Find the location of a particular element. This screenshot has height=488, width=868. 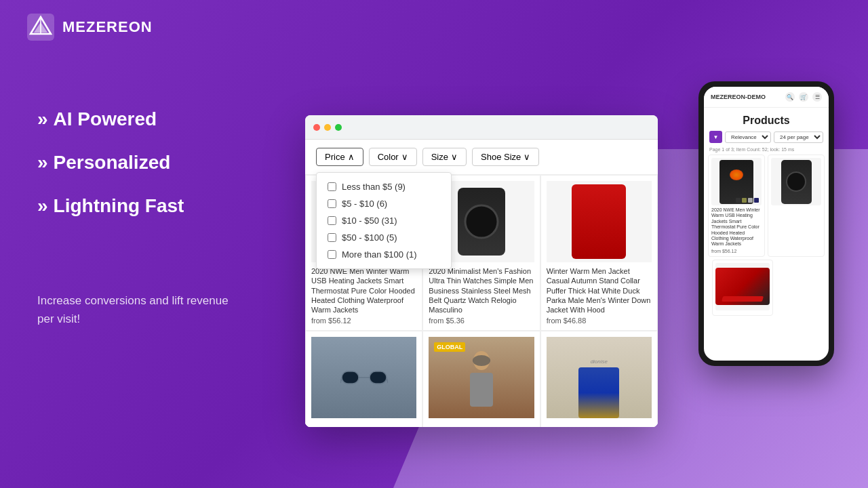

phone-page-info: Page 1 of 3; Item Count: 52; look: 15 ms is located at coordinates (766, 150).